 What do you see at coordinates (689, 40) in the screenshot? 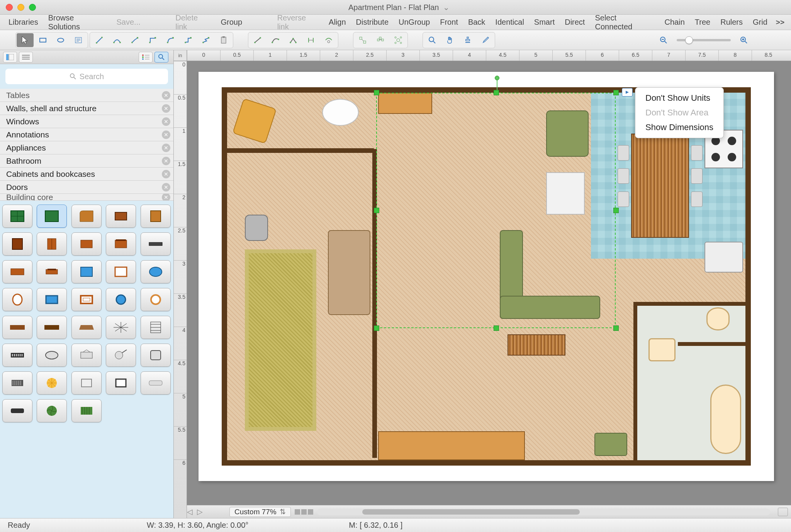
I see `zoom-slider-thumb` at bounding box center [689, 40].